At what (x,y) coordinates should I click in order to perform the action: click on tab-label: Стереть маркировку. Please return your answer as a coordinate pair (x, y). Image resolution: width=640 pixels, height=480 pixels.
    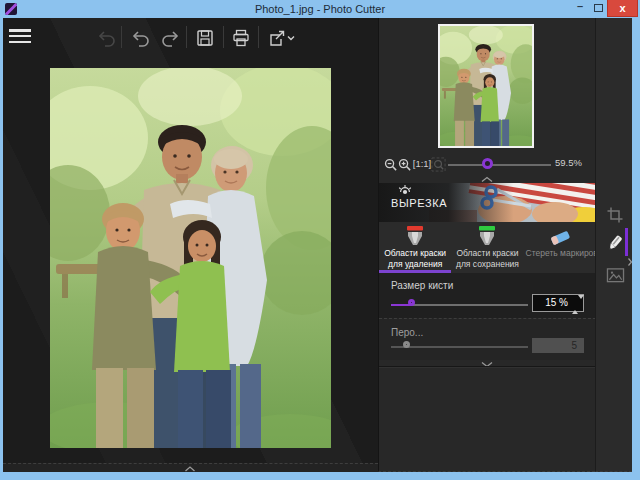
    Looking at the image, I should click on (560, 254).